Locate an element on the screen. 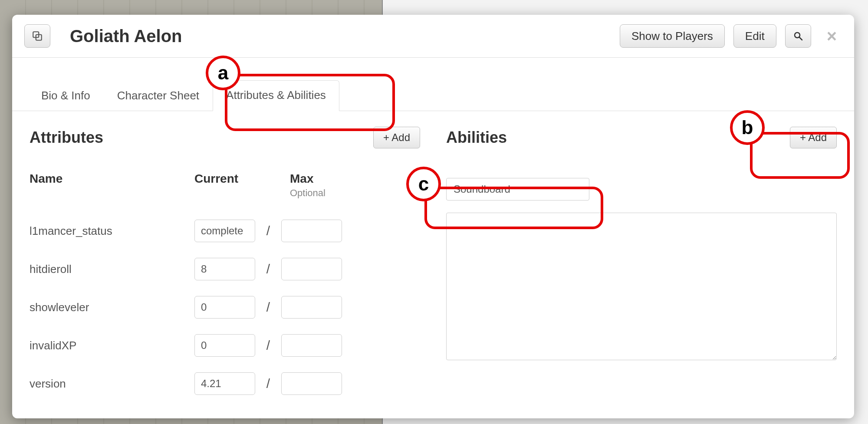 Image resolution: width=868 pixels, height=424 pixels. attribute-name: version is located at coordinates (112, 384).